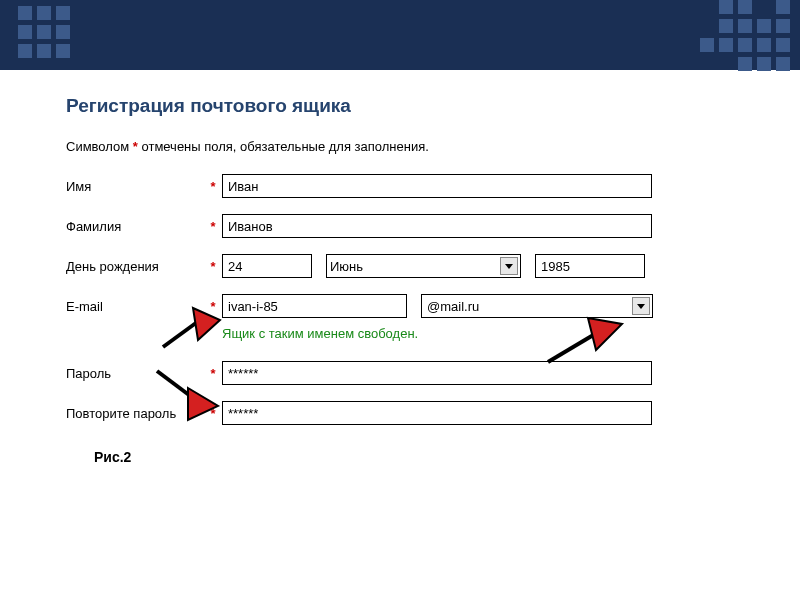 Image resolution: width=800 pixels, height=600 pixels. What do you see at coordinates (437, 373) in the screenshot?
I see `password-input` at bounding box center [437, 373].